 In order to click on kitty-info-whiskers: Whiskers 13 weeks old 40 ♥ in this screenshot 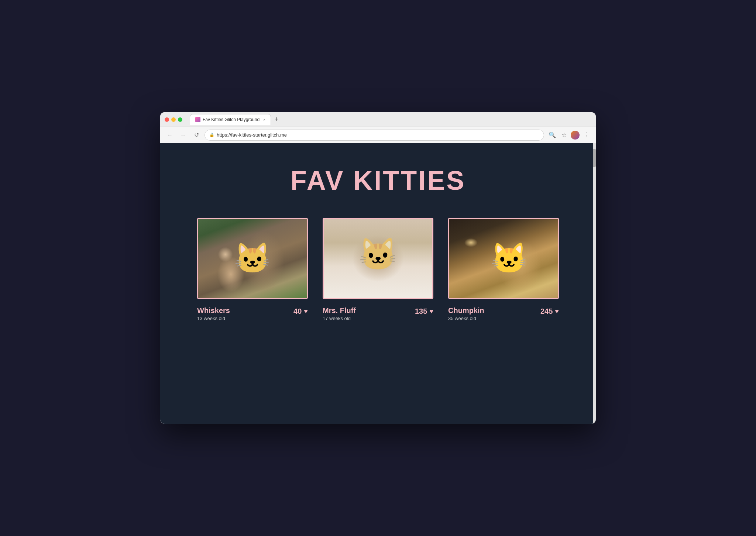, I will do `click(252, 314)`.